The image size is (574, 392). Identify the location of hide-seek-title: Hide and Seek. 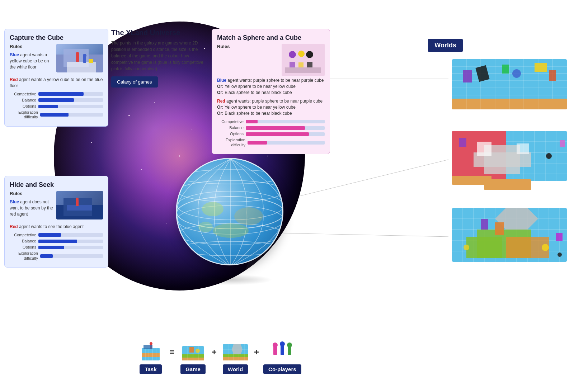
(56, 185).